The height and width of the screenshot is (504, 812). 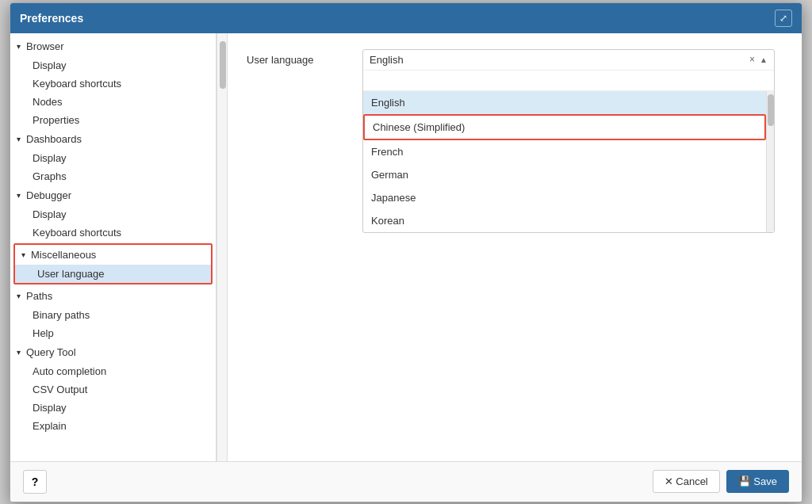 I want to click on sidebar-group-label: Paths, so click(x=40, y=296).